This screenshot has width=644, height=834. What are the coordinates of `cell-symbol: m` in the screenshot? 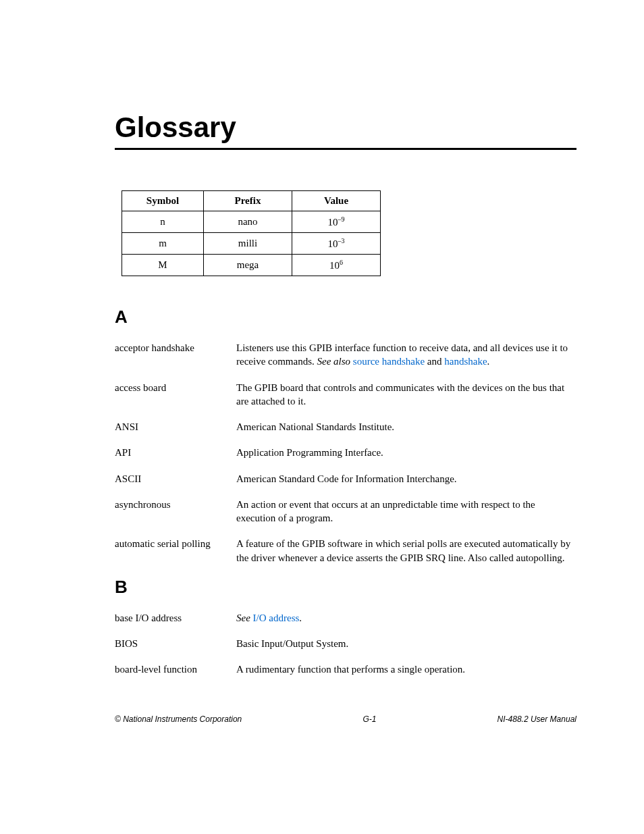 It's located at (163, 244).